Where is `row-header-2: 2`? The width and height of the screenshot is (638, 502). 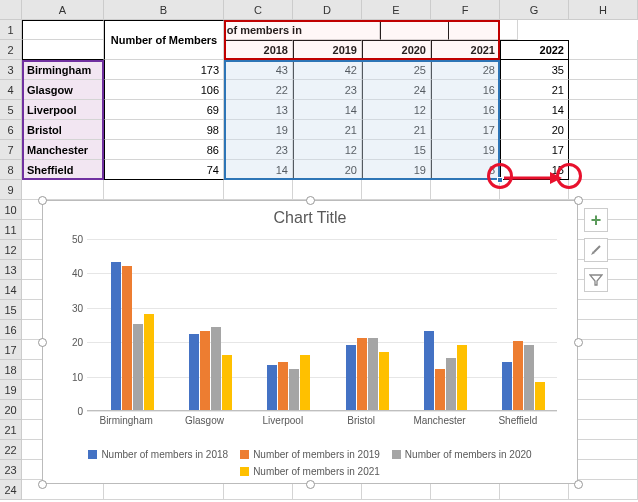 row-header-2: 2 is located at coordinates (11, 50).